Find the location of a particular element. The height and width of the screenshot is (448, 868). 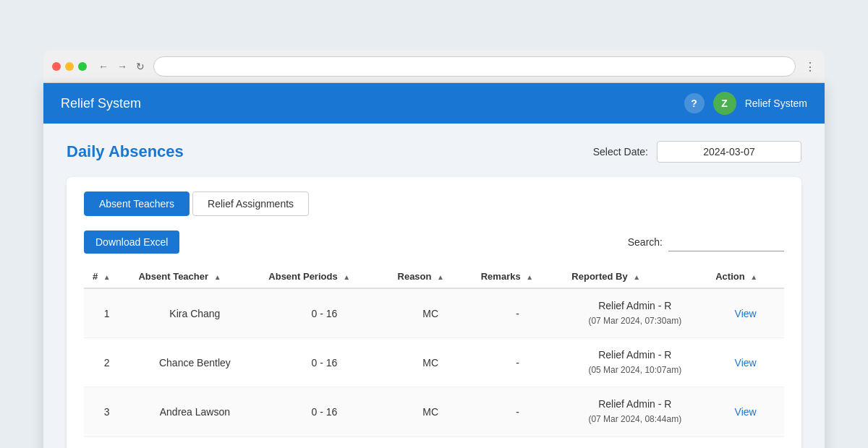

back-button: ← is located at coordinates (103, 66).